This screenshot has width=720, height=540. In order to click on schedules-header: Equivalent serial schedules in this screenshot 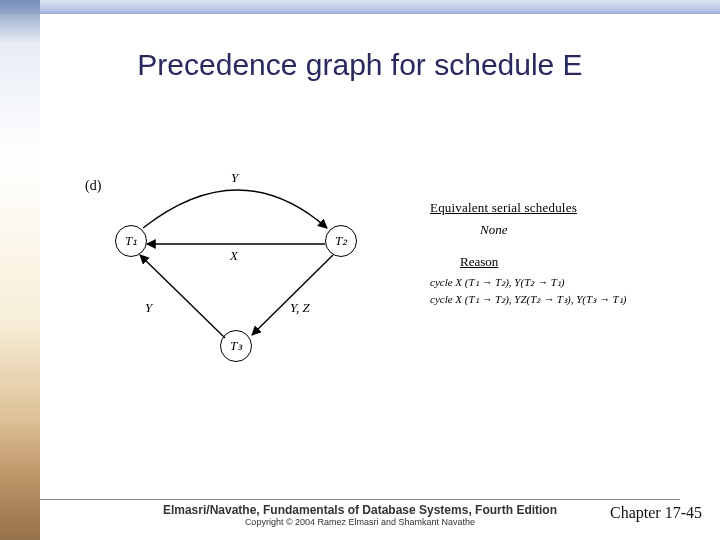, I will do `click(560, 208)`.